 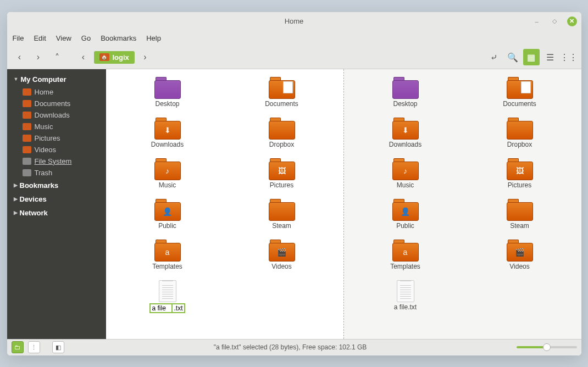 I want to click on menubar: File Edit View Go Bookmarks Help, so click(x=295, y=38).